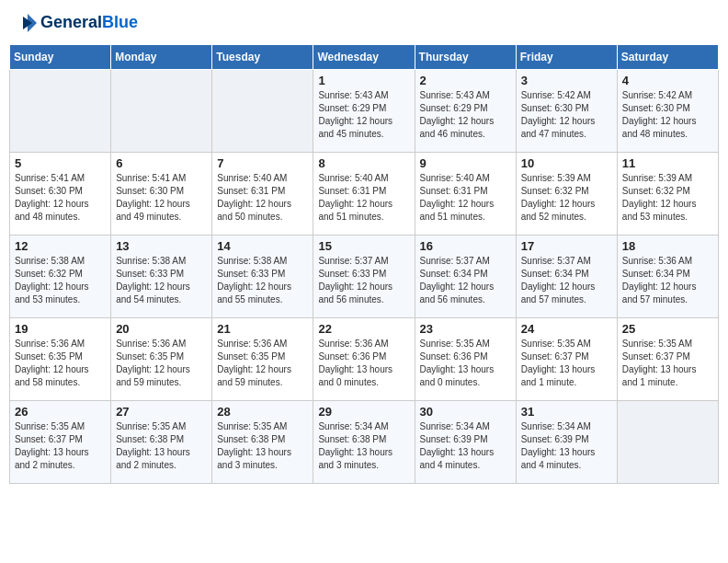 The height and width of the screenshot is (563, 728). Describe the element at coordinates (566, 442) in the screenshot. I see `day-cell: 31Sunrise: 5:34 AM Sunset: 6:39 PM Dayli…` at that location.